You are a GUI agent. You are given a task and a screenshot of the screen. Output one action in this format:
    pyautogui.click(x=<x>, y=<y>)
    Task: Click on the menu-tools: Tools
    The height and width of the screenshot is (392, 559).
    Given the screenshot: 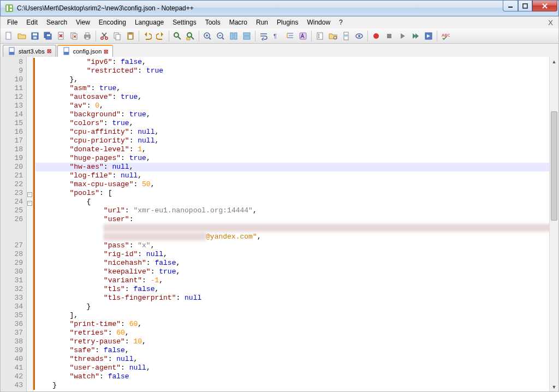 What is the action you would take?
    pyautogui.click(x=213, y=22)
    